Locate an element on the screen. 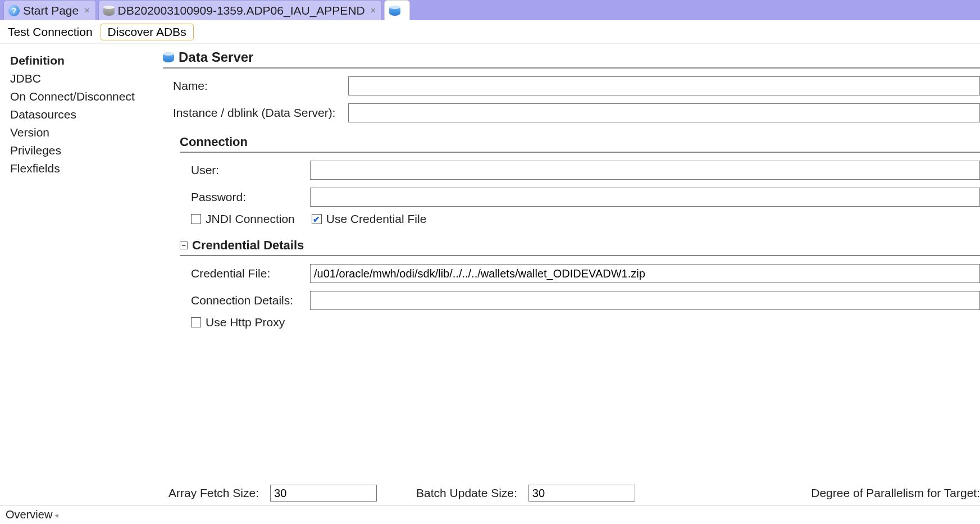  tab-start-page: ? Start Page × is located at coordinates (49, 10).